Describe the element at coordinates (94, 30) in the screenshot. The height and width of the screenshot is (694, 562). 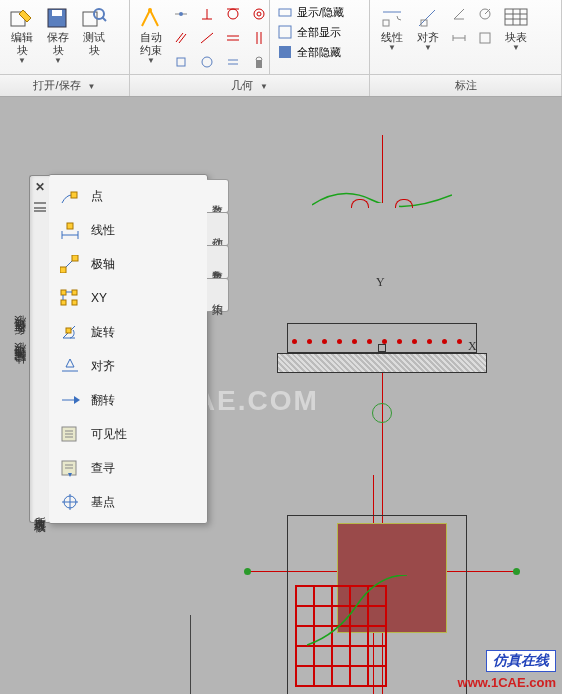
I see `test-block-button: 测试块` at that location.